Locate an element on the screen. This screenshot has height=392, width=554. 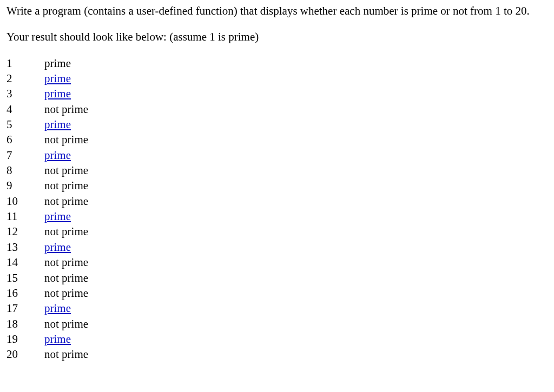
result-row: 3prime is located at coordinates (48, 94).